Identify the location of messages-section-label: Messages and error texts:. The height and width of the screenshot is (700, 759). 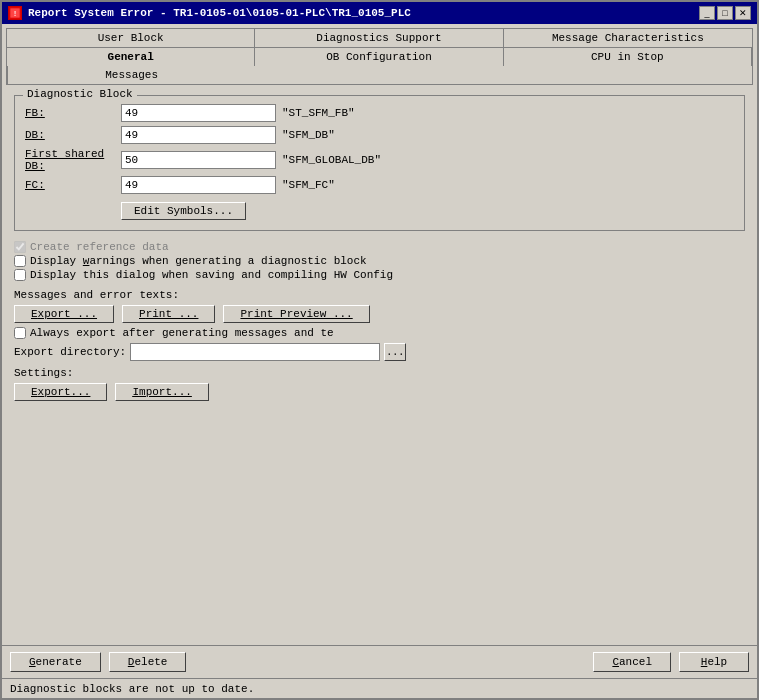
(380, 295).